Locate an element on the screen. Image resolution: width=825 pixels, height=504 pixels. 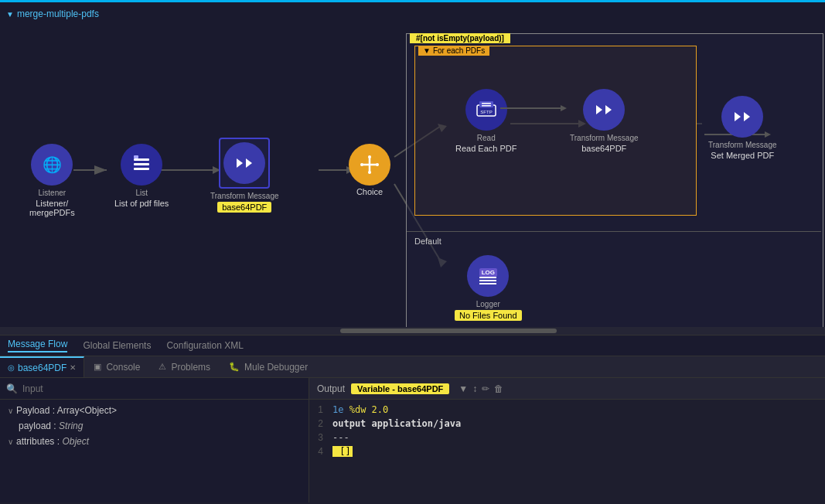
foreach-text: For each PDFs is located at coordinates (459, 51).